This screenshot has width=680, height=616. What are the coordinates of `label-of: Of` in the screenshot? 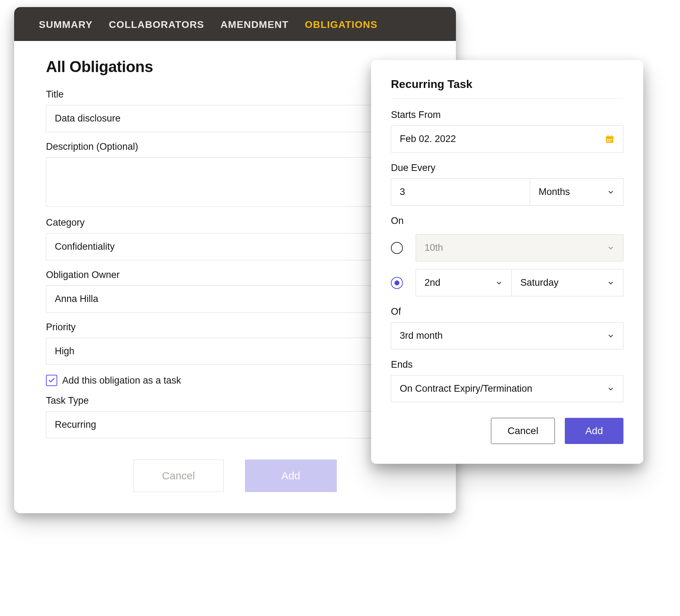 It's located at (507, 312).